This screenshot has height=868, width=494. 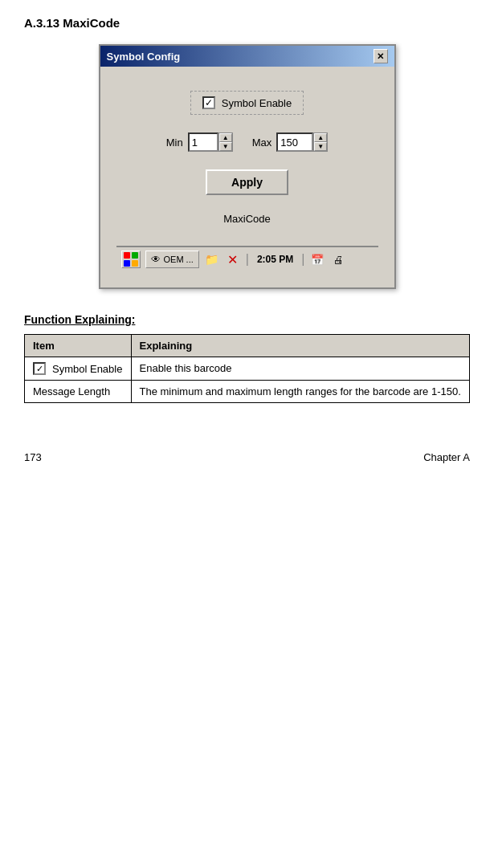 What do you see at coordinates (247, 22) in the screenshot?
I see `section-title: A.3.13 MaxiCode` at bounding box center [247, 22].